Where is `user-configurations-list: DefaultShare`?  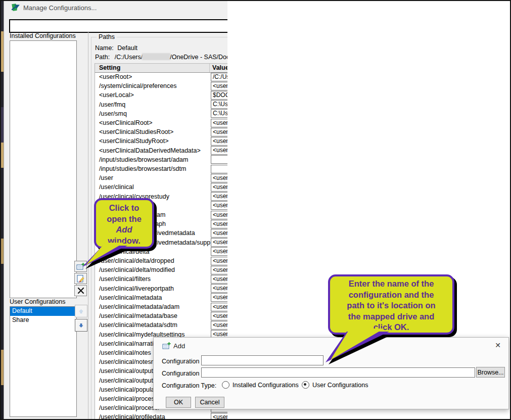 user-configurations-list: DefaultShare is located at coordinates (43, 362).